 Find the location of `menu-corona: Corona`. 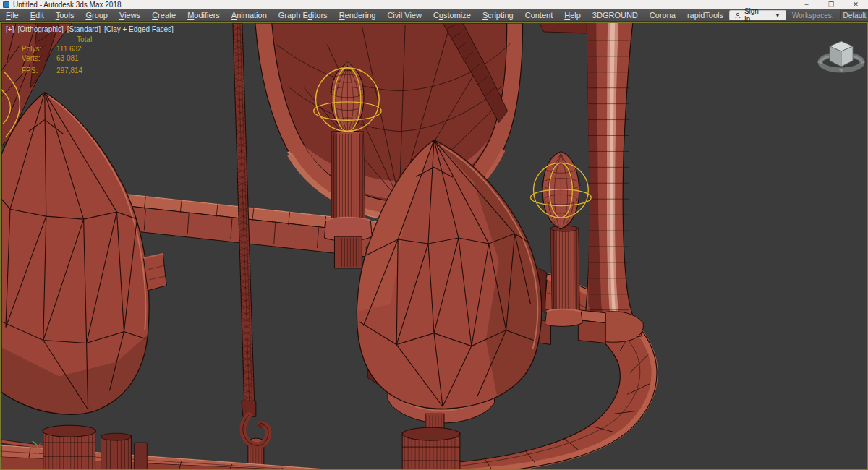

menu-corona: Corona is located at coordinates (663, 16).